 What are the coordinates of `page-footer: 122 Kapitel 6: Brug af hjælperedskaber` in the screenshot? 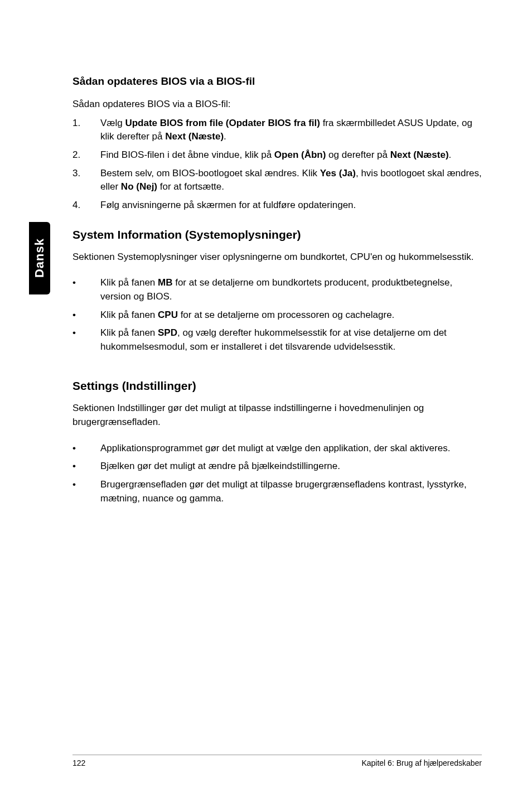 It's located at (277, 761).